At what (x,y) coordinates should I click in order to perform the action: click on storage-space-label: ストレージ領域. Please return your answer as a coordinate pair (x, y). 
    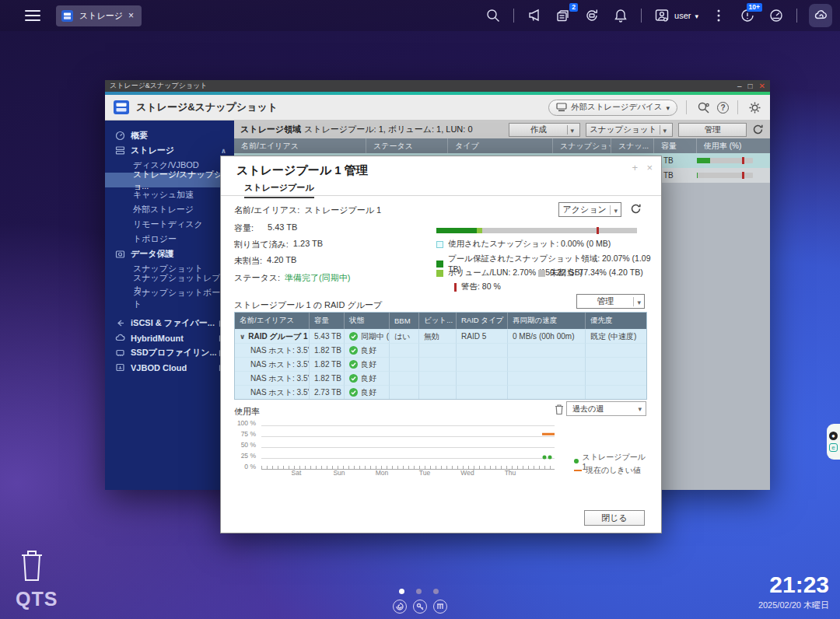
    Looking at the image, I should click on (271, 129).